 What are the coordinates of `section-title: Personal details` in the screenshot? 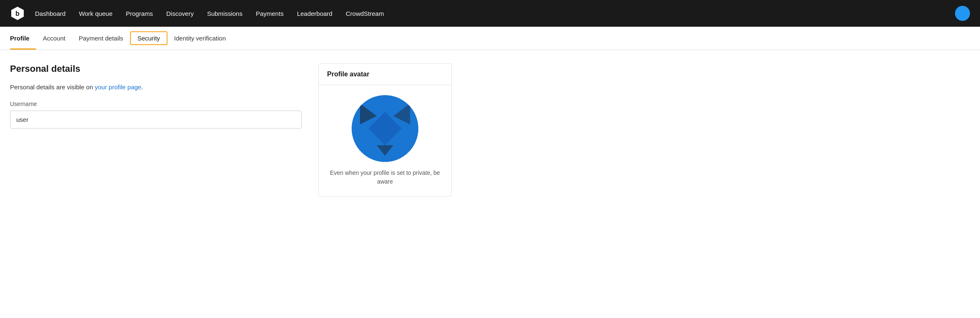 It's located at (156, 69).